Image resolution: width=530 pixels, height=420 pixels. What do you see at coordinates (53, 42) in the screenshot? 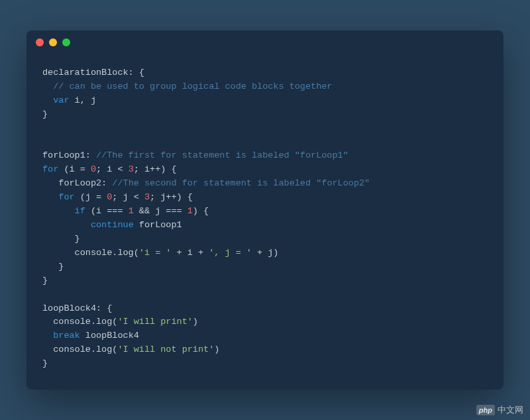
I see `minimize-icon` at bounding box center [53, 42].